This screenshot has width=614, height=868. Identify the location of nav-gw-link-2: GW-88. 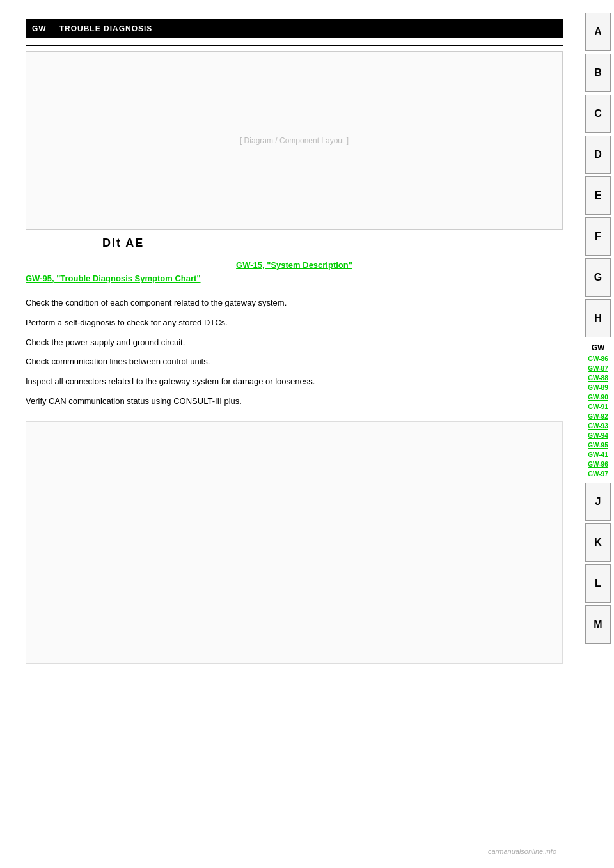
(597, 378).